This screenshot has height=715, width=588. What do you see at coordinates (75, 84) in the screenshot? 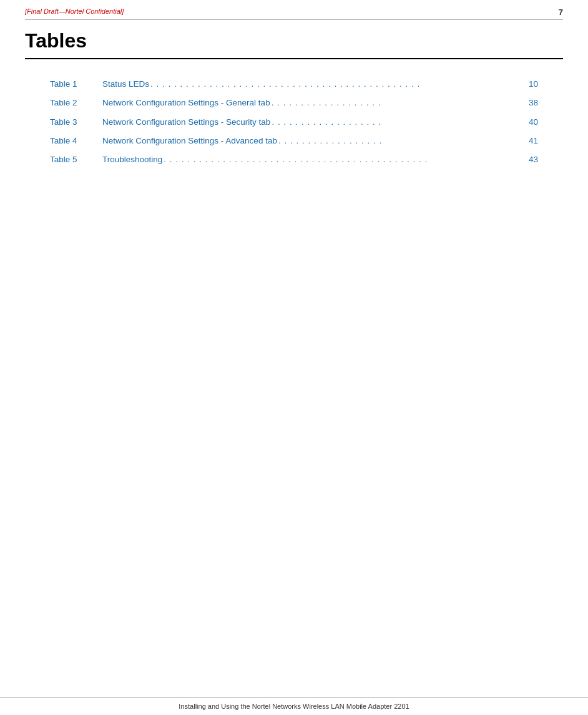
I see `toc-label-1: Table 1` at bounding box center [75, 84].